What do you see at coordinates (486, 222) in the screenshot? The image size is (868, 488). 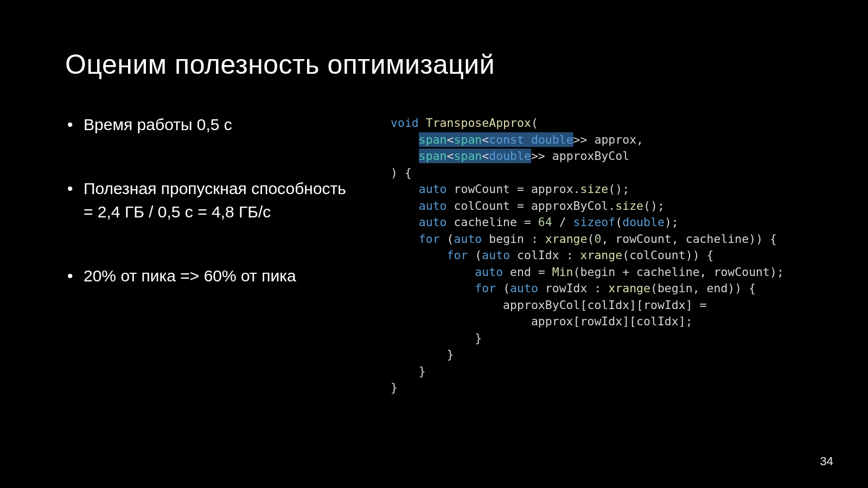 I see `code-token: cacheline` at bounding box center [486, 222].